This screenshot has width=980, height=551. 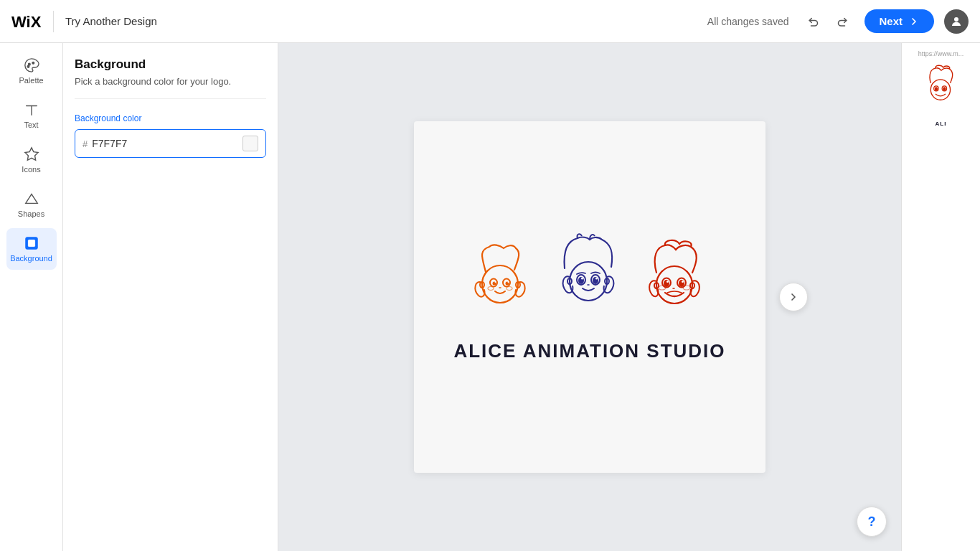 What do you see at coordinates (32, 110) in the screenshot?
I see `text-icon` at bounding box center [32, 110].